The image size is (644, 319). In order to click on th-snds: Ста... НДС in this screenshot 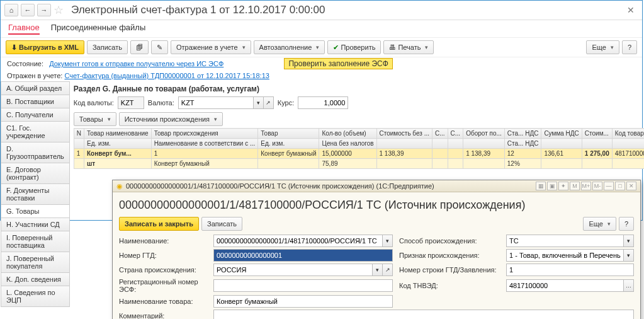, I will do `click(523, 134)`.